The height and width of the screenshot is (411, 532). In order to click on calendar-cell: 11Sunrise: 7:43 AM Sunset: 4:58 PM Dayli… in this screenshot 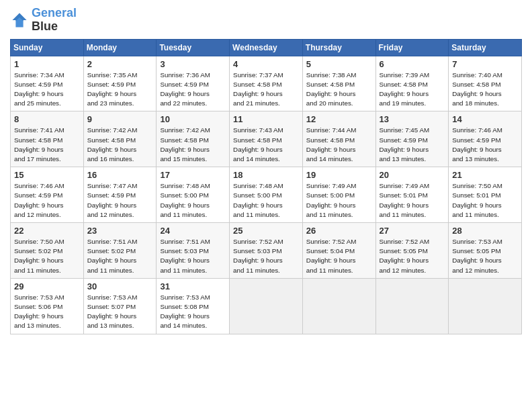, I will do `click(266, 140)`.